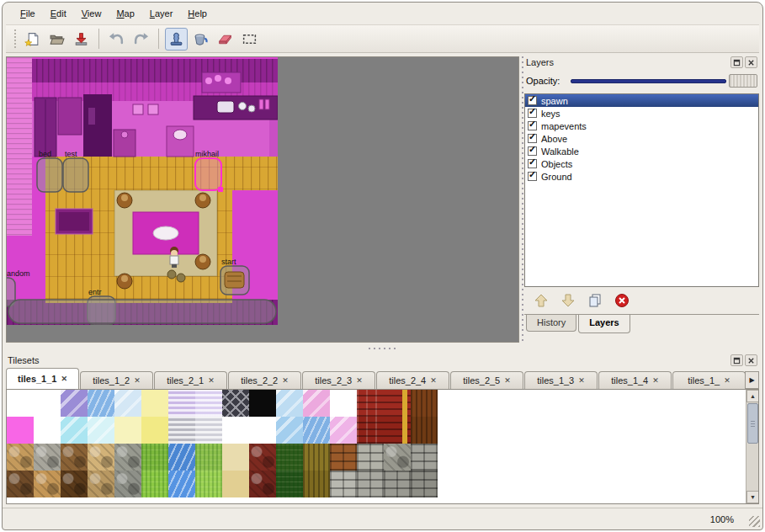 This screenshot has width=765, height=532. I want to click on menu-file: File, so click(28, 13).